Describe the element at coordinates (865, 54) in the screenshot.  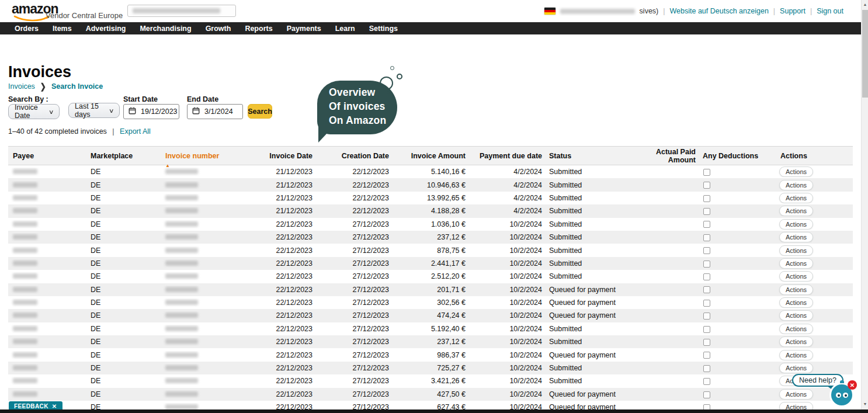
I see `scrollbar-thumb` at that location.